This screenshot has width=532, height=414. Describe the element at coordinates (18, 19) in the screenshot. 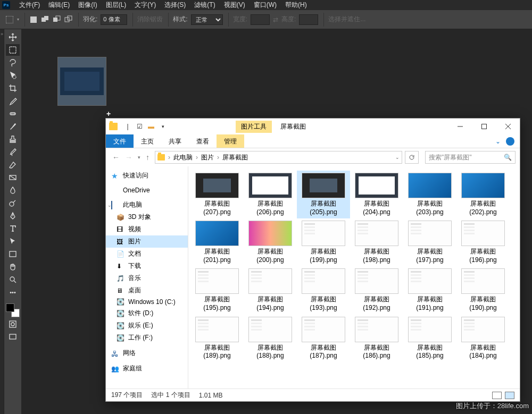

I see `chevron-down-icon: ▾` at that location.